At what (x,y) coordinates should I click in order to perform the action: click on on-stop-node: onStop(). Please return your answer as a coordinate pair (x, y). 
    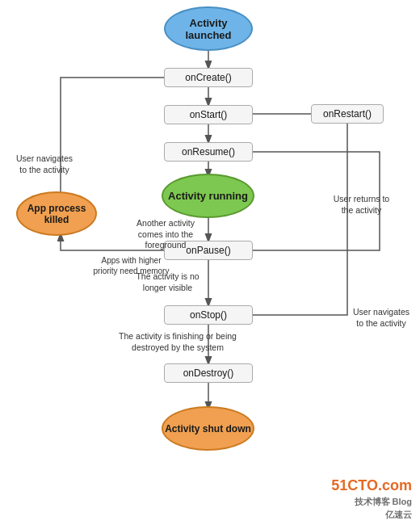
    Looking at the image, I should click on (208, 315).